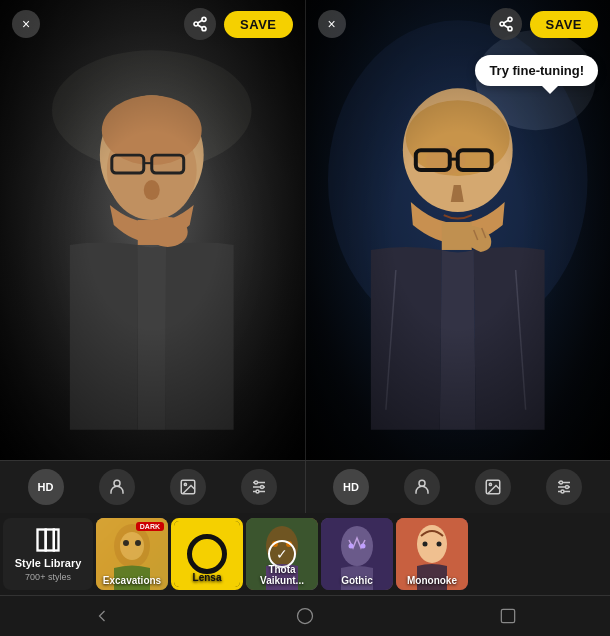 The height and width of the screenshot is (636, 610). What do you see at coordinates (305, 616) in the screenshot?
I see `nav-bar` at bounding box center [305, 616].